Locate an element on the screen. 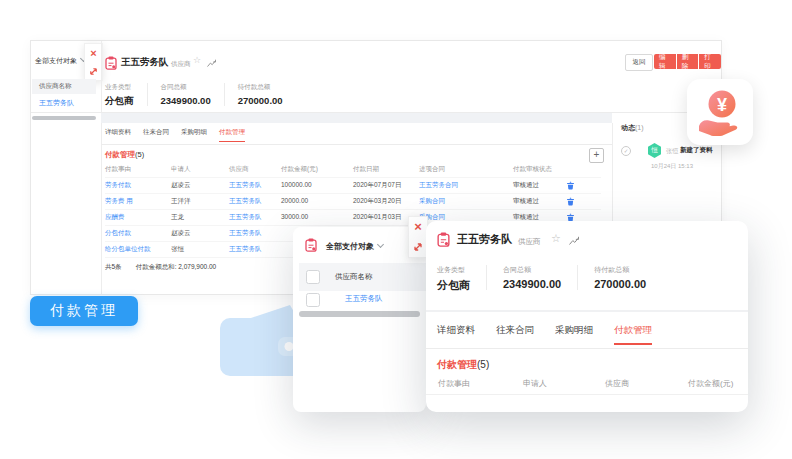 The width and height of the screenshot is (792, 459). activity-action: 新建了资料 is located at coordinates (696, 150).